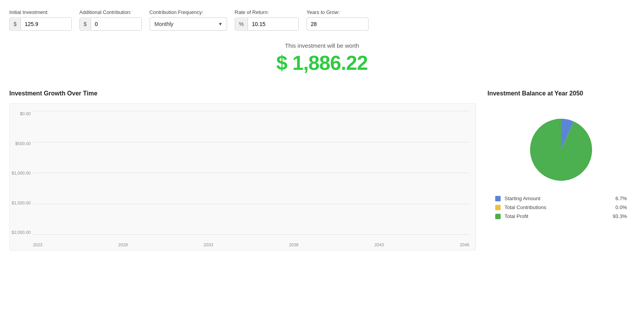 The image size is (644, 315). I want to click on initial-investment-input, so click(46, 24).